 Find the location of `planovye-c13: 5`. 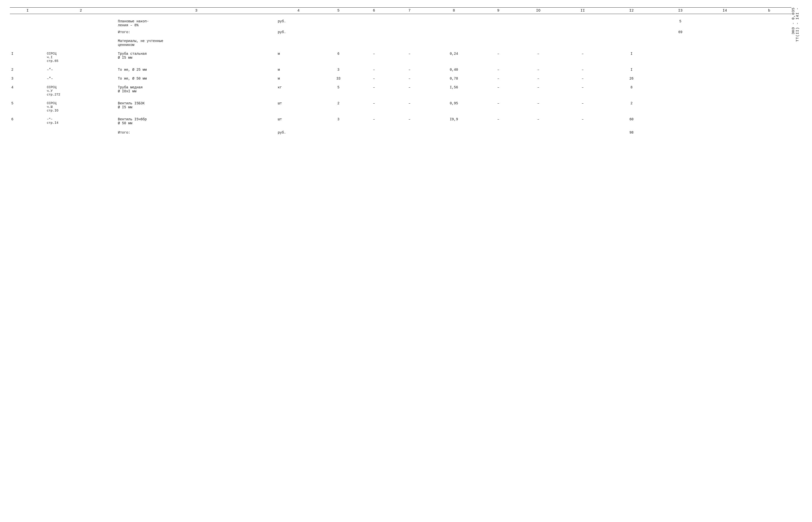

planovye-c13: 5 is located at coordinates (681, 22).